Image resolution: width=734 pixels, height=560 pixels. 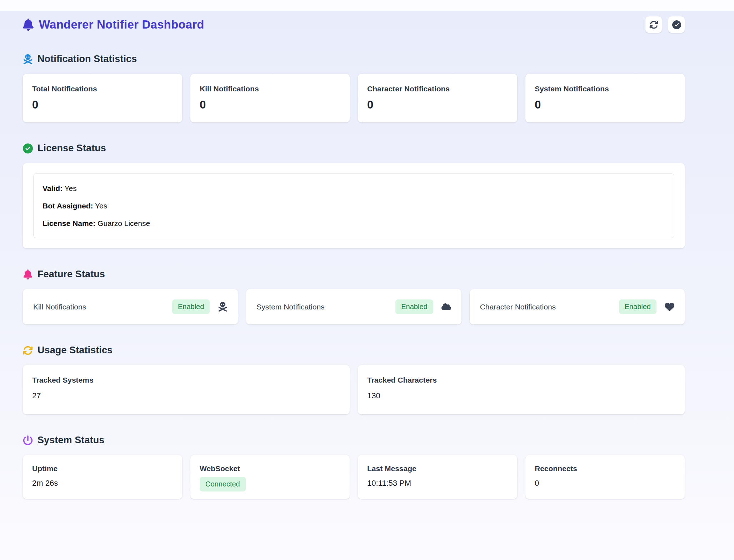 What do you see at coordinates (270, 469) in the screenshot?
I see `system-label: WebSocket` at bounding box center [270, 469].